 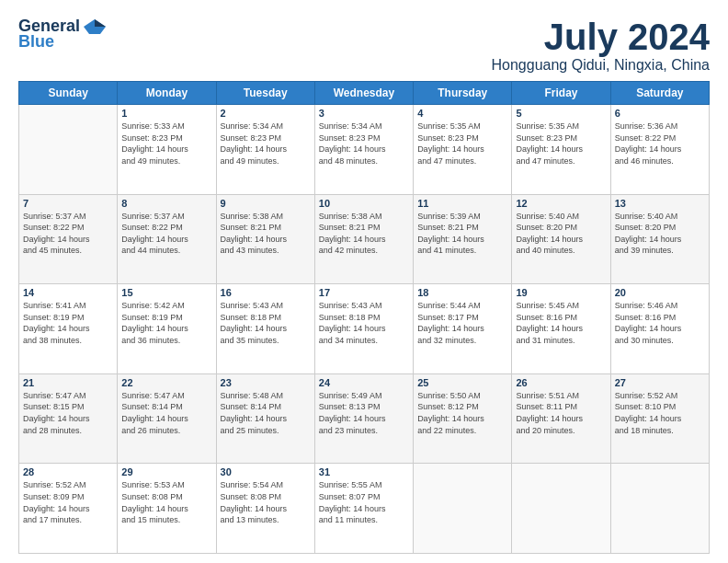 What do you see at coordinates (660, 323) in the screenshot?
I see `day-info: Sunrise: 5:46 AMSunset: 8:16 PMDaylight:…` at bounding box center [660, 323].